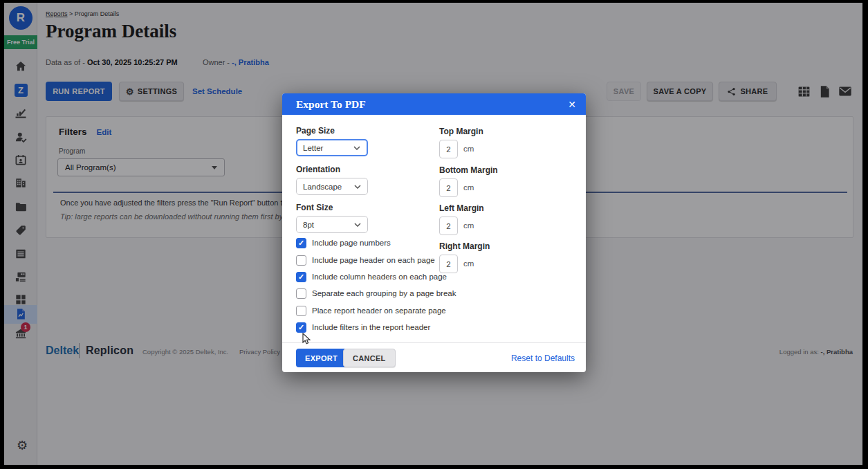 This screenshot has height=469, width=868. What do you see at coordinates (313, 148) in the screenshot?
I see `page-size-value: Letter` at bounding box center [313, 148].